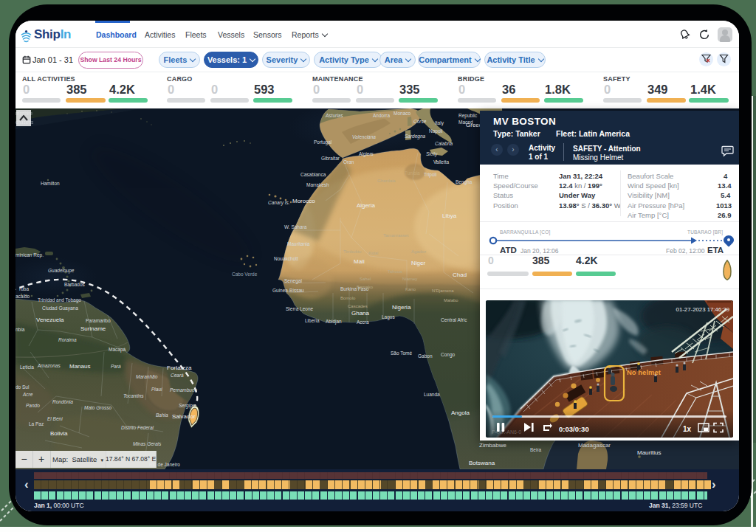 Image resolution: width=756 pixels, height=532 pixels. I want to click on svg-text: ruba, so click(24, 289).